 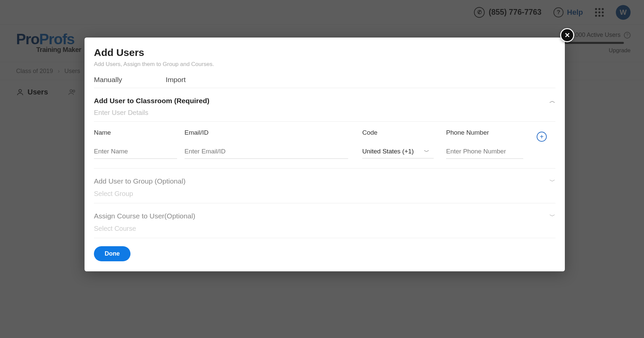 What do you see at coordinates (567, 35) in the screenshot?
I see `close-button: ✕` at bounding box center [567, 35].